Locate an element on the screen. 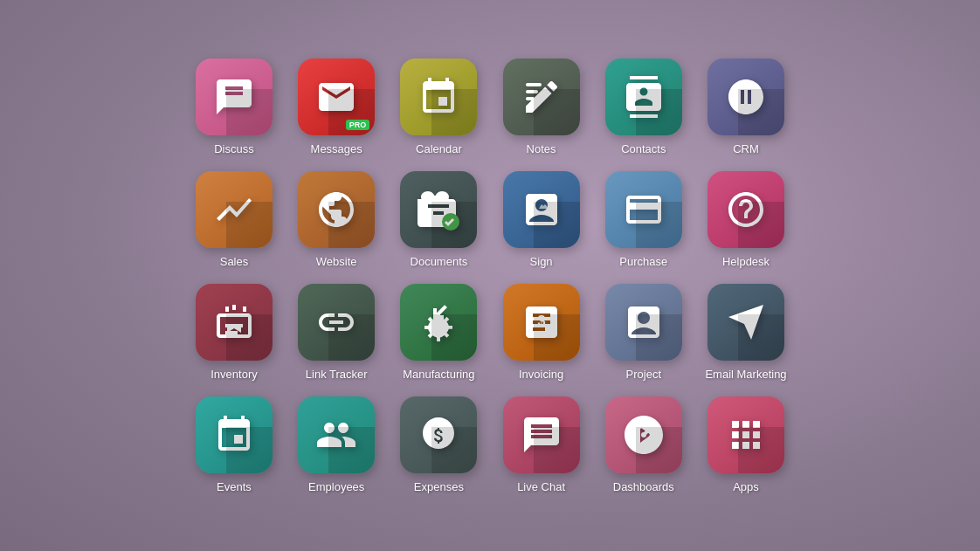 The width and height of the screenshot is (980, 551). linktracker-icon is located at coordinates (336, 322).